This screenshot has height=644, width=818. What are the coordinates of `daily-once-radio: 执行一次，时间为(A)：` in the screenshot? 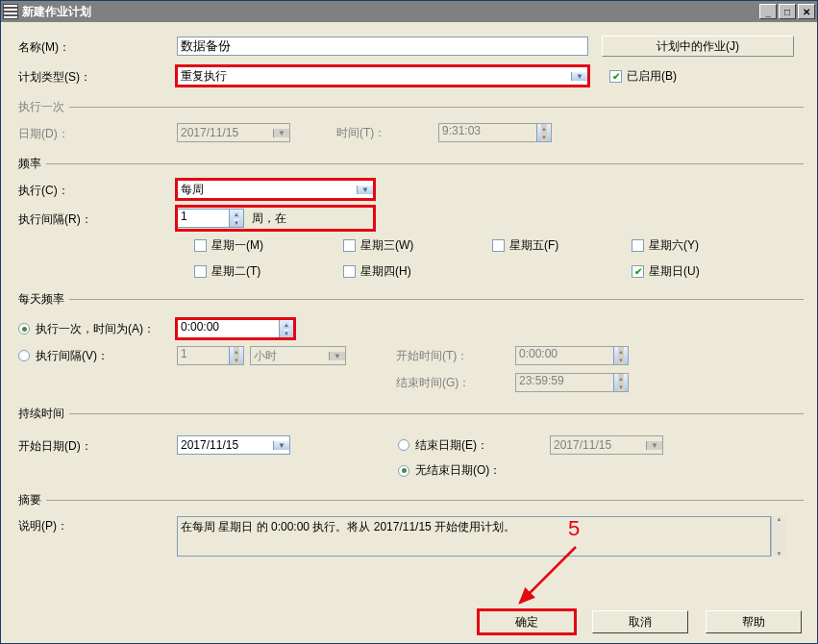 It's located at (98, 329).